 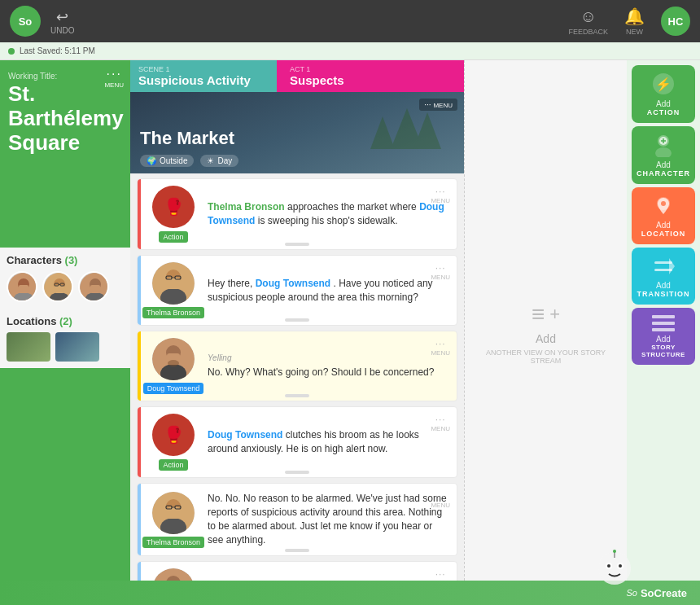 I want to click on undo-button: ↩ UNDO, so click(x=62, y=21).